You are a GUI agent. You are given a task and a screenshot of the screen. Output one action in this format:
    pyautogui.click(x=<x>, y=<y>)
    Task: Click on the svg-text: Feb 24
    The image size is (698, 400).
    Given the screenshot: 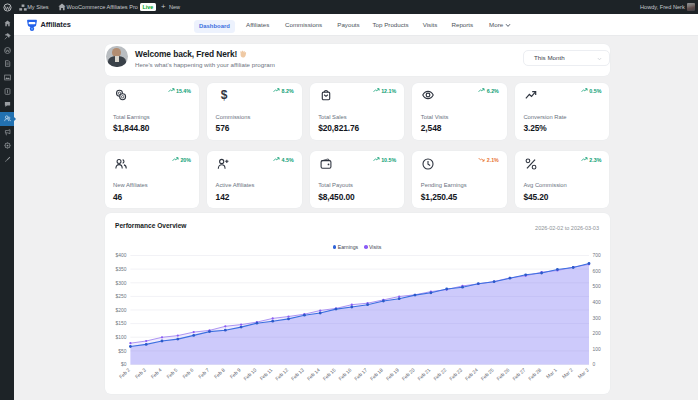 What is the action you would take?
    pyautogui.click(x=472, y=374)
    